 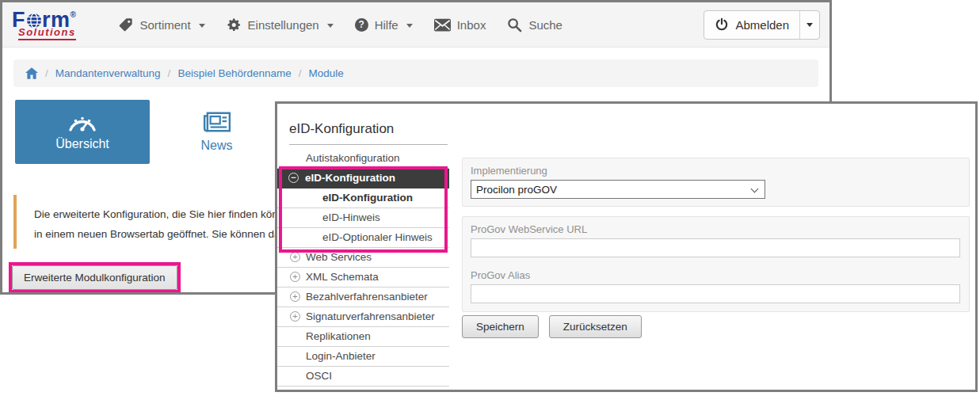 I want to click on breadcrumb: / Mandantenverwaltung / Beispiel Behörde…, so click(x=416, y=73).